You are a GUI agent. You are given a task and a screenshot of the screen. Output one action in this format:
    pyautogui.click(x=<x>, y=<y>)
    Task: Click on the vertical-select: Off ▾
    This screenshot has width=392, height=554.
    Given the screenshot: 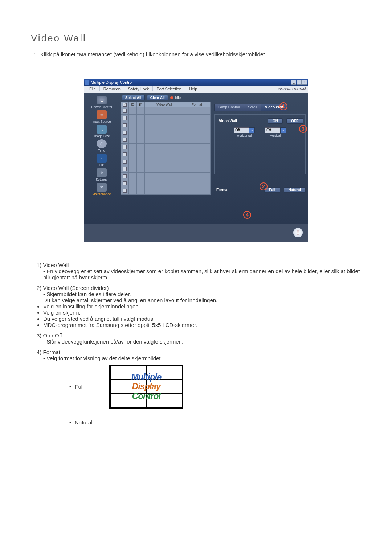 What is the action you would take?
    pyautogui.click(x=275, y=130)
    